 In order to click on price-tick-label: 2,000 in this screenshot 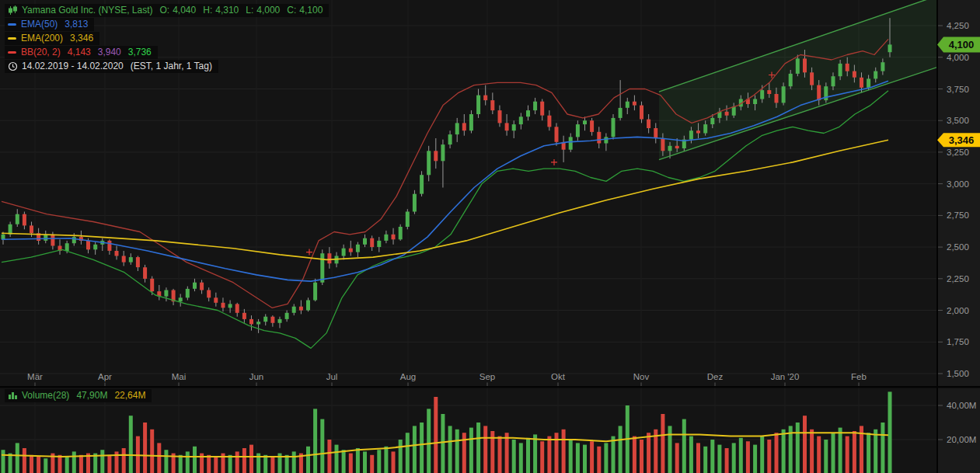, I will do `click(957, 311)`.